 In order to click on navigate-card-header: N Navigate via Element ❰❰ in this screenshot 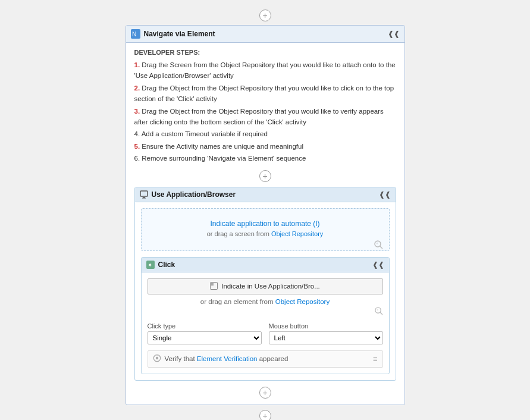, I will do `click(265, 35)`.